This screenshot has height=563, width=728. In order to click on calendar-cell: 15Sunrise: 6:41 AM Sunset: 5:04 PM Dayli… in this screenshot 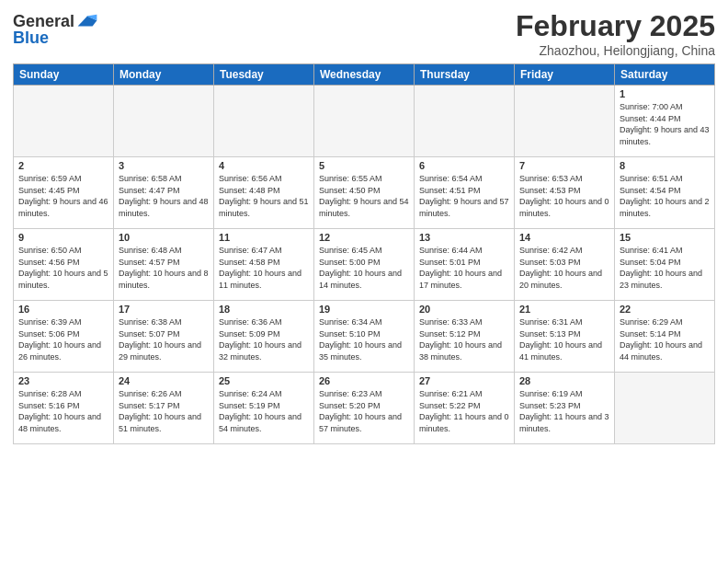, I will do `click(665, 265)`.